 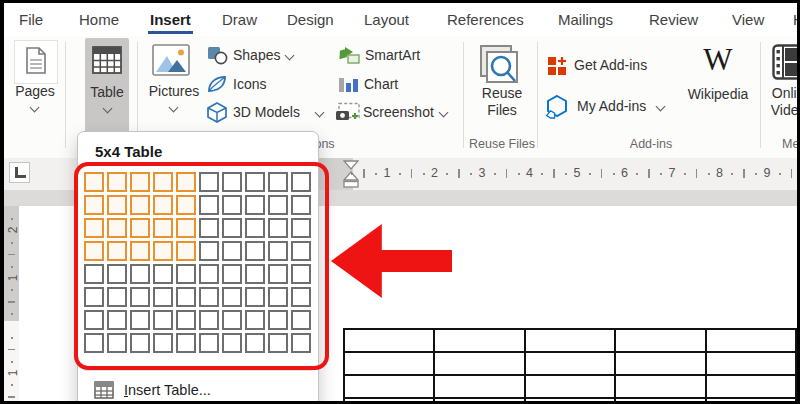 I want to click on insert-table-menu-item: Insert Table..., so click(x=198, y=390).